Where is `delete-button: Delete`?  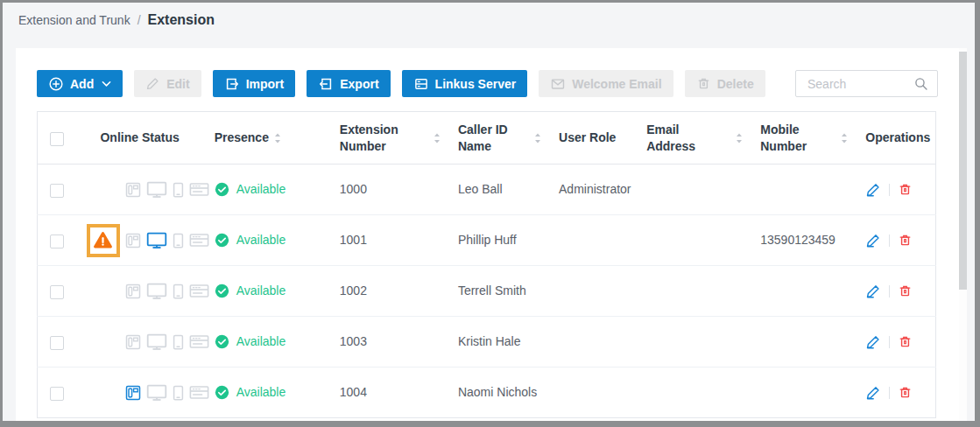
delete-button: Delete is located at coordinates (725, 84).